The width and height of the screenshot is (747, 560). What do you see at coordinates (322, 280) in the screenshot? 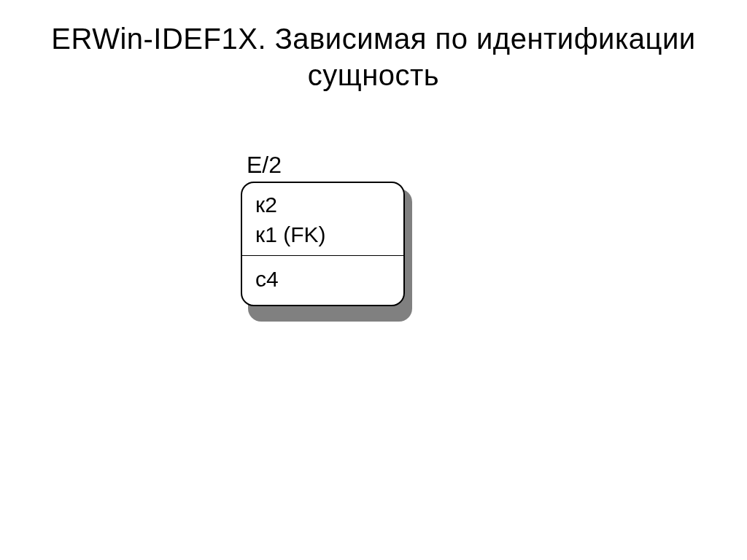
I see `nonkey-attribute: с4` at bounding box center [322, 280].